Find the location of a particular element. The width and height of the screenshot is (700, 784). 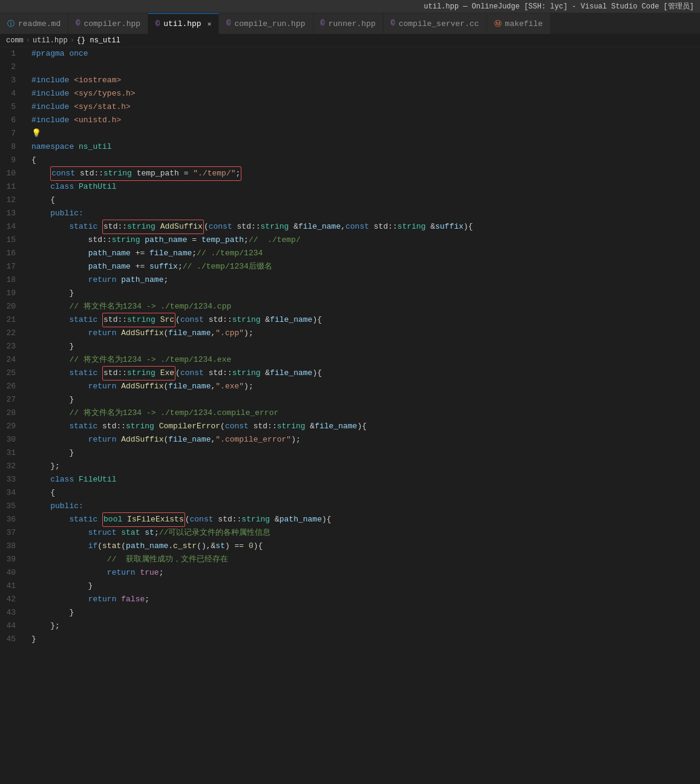

code-line-1: #pragma once is located at coordinates (365, 54).